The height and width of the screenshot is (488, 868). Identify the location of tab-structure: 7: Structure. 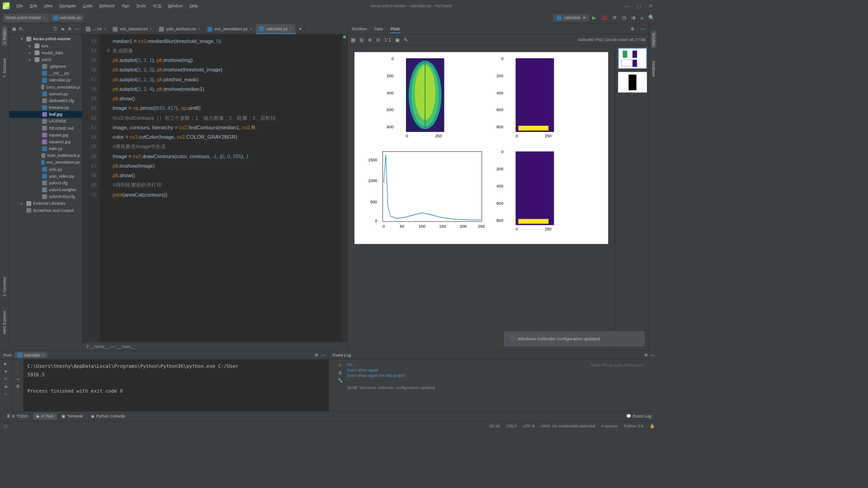
(5, 68).